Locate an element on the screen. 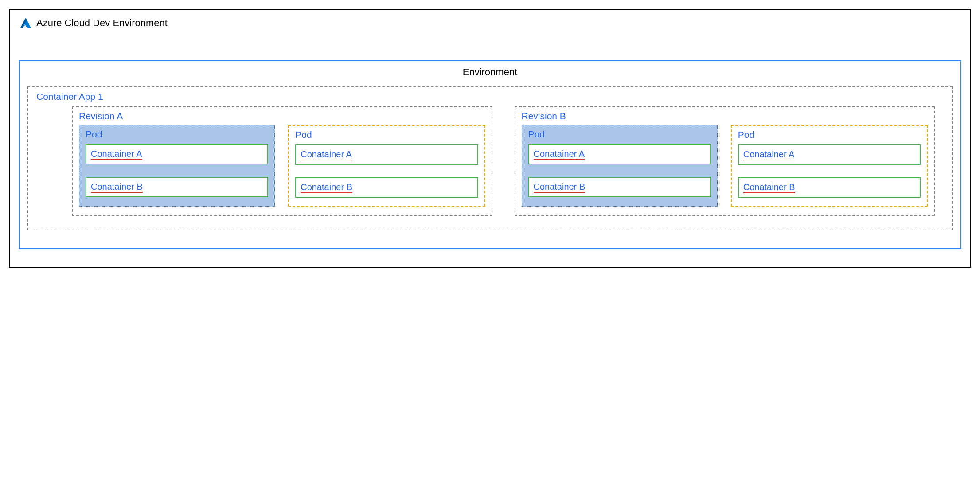  revision-b-title: Revision B is located at coordinates (725, 116).